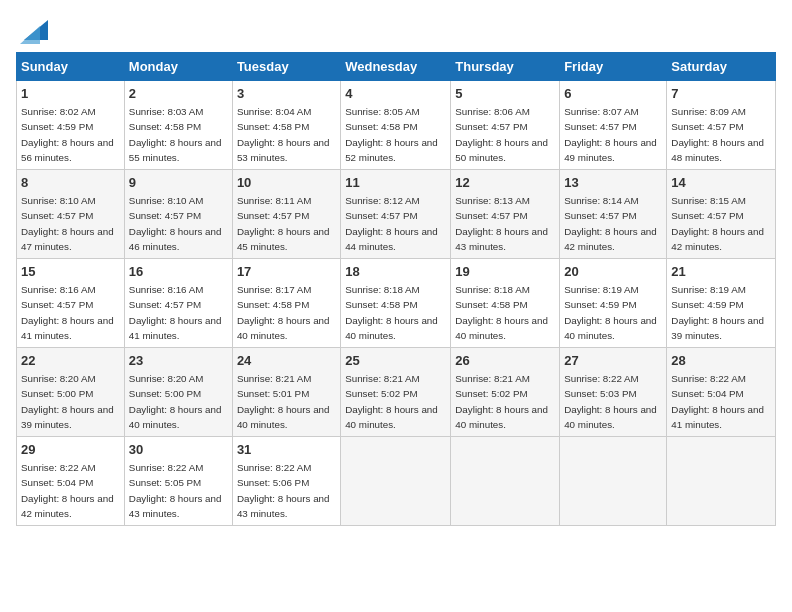  What do you see at coordinates (614, 392) in the screenshot?
I see `calendar-cell: 27Sunrise: 8:22 AMSunset: 5:03 PMDayligh…` at bounding box center [614, 392].